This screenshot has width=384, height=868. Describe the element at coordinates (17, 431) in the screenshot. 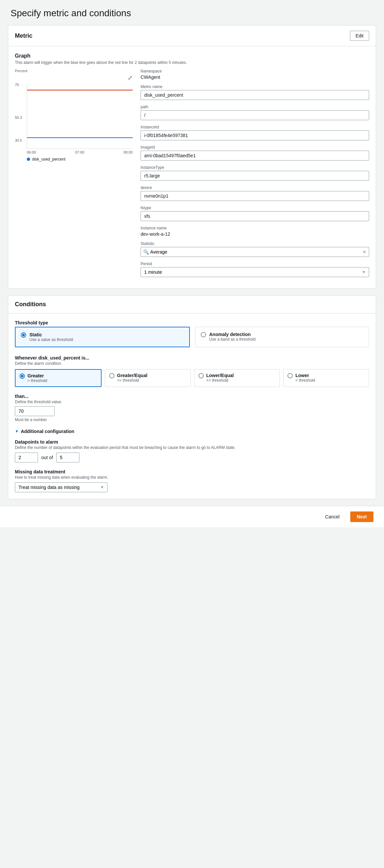

I see `toggle-arrow-icon: ▼` at that location.